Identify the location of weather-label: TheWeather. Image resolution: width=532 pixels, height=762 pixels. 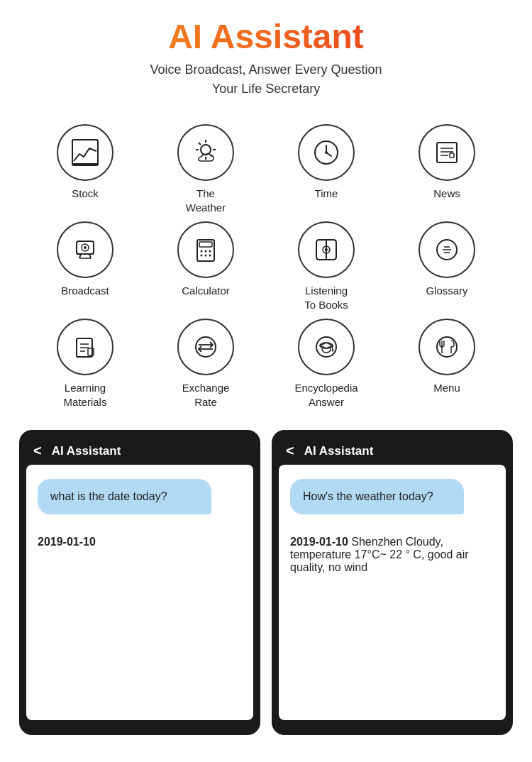
(206, 200).